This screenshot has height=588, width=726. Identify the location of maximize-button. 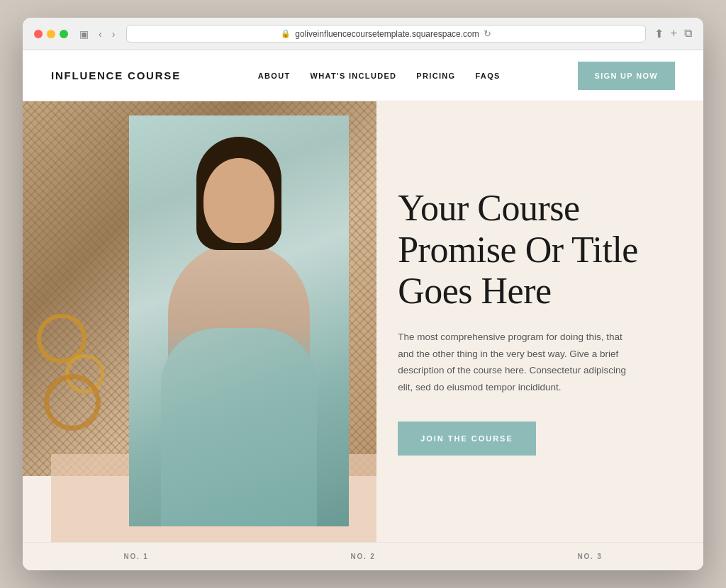
(64, 34).